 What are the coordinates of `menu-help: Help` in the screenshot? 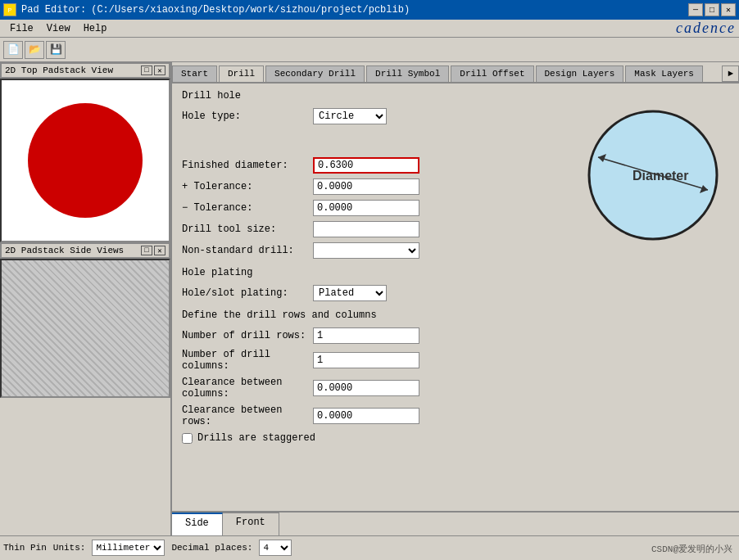 It's located at (95, 29).